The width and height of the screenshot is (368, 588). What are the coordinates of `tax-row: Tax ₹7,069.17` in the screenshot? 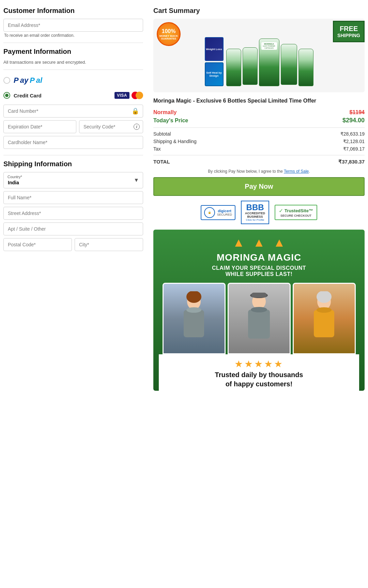 It's located at (259, 149).